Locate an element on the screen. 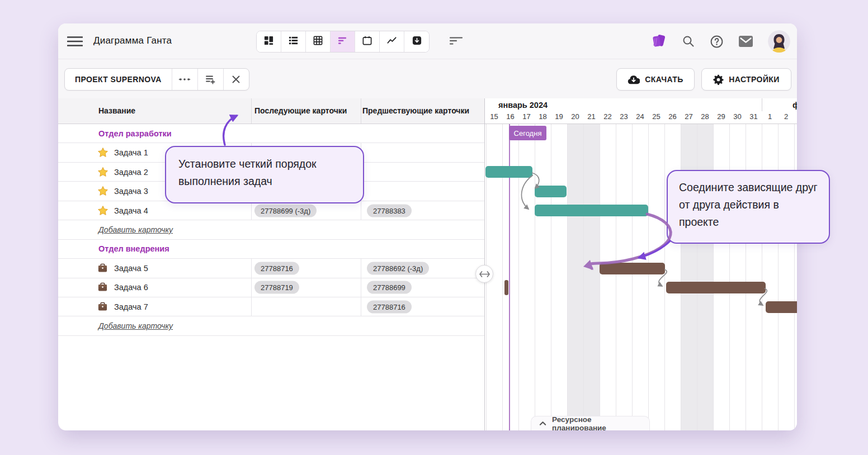 The width and height of the screenshot is (868, 455). calendar-view-icon is located at coordinates (367, 41).